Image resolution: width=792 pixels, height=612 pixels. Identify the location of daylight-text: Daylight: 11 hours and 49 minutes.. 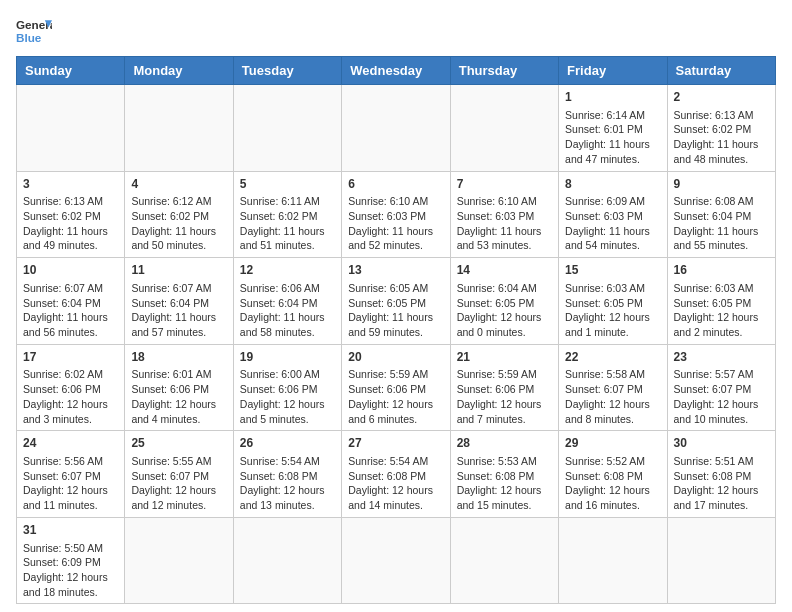
(70, 238).